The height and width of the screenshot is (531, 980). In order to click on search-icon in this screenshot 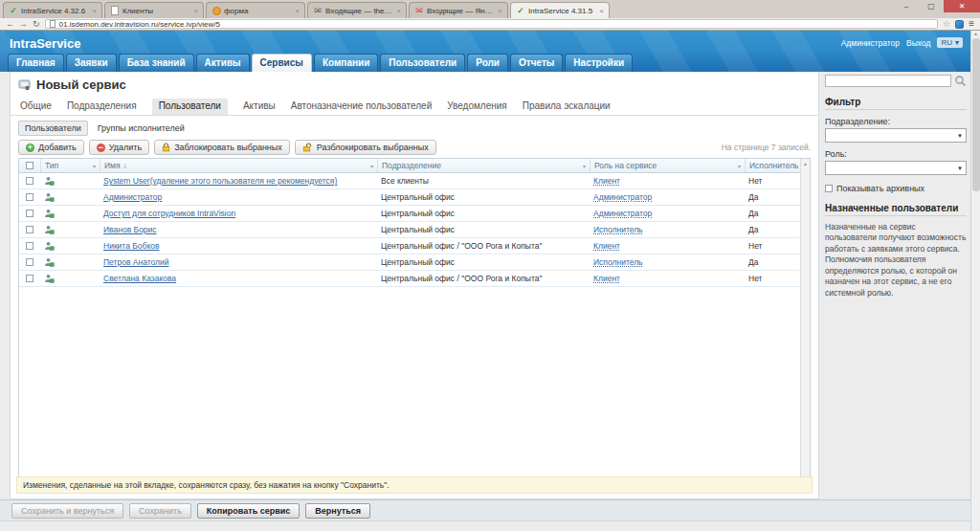, I will do `click(961, 80)`.